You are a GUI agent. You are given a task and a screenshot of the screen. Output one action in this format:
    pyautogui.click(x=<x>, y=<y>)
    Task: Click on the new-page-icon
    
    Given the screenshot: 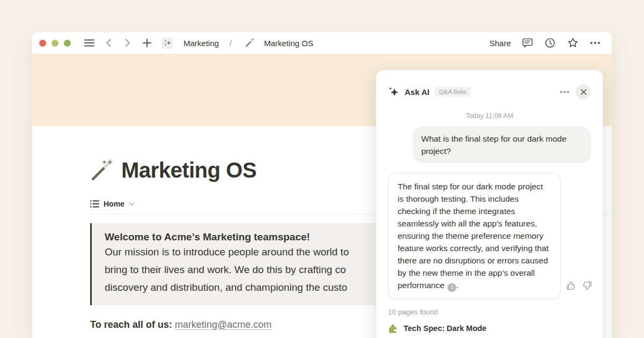 What is the action you would take?
    pyautogui.click(x=147, y=43)
    